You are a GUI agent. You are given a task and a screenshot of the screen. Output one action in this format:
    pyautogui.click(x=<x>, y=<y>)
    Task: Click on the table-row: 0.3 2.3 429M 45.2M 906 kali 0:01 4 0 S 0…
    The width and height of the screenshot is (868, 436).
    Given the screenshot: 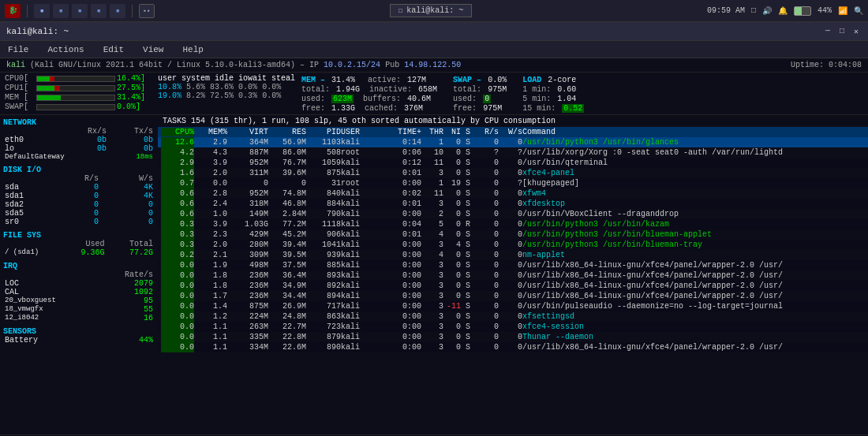 What is the action you would take?
    pyautogui.click(x=513, y=235)
    